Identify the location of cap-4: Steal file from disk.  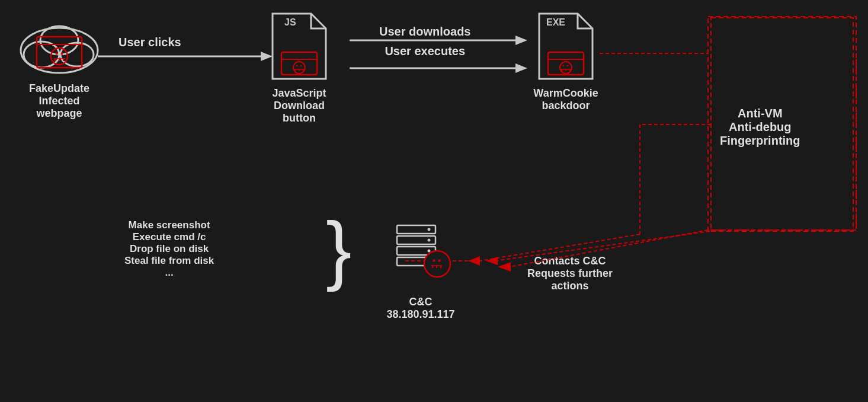
(169, 261).